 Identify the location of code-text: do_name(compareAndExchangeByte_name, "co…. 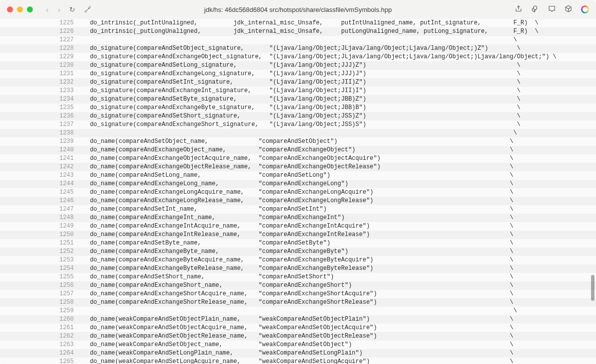
(338, 252).